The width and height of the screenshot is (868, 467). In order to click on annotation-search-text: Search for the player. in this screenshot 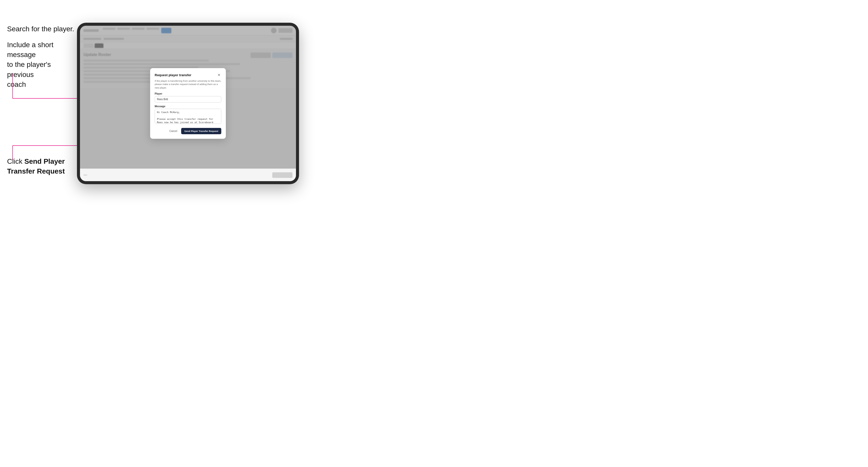, I will do `click(40, 29)`.